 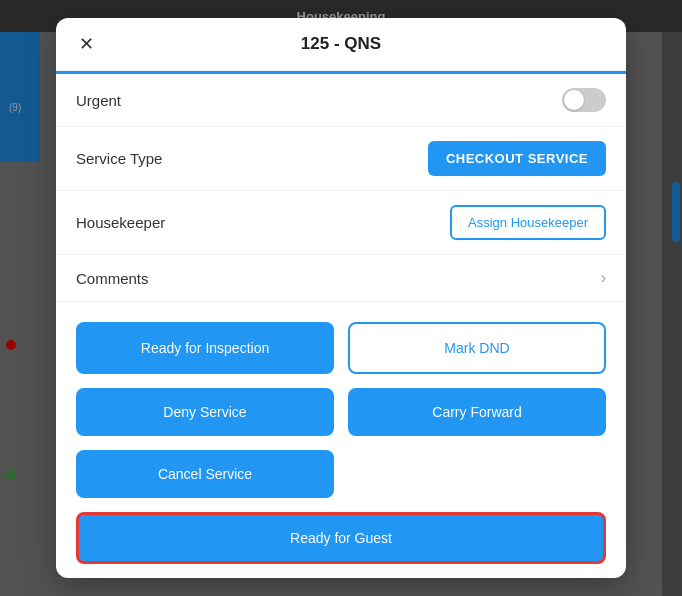 What do you see at coordinates (86, 44) in the screenshot?
I see `close-button: ✕` at bounding box center [86, 44].